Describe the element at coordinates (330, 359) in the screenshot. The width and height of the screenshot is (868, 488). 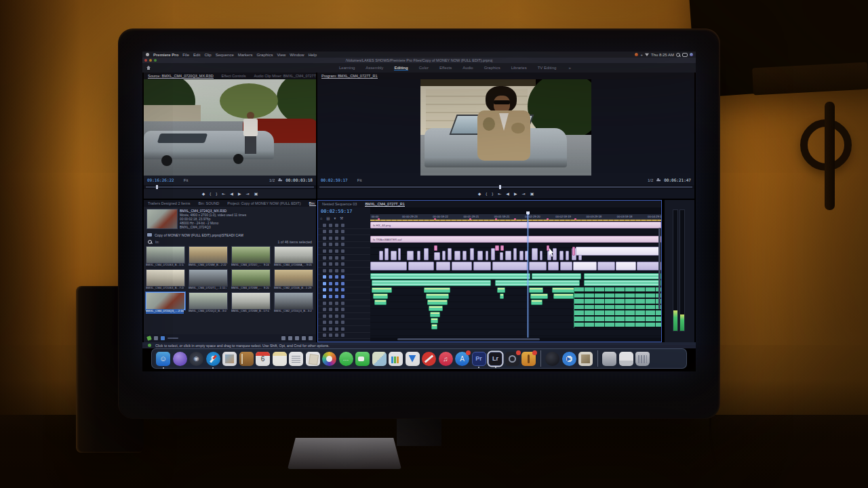
I see `dock-icon-photos` at that location.